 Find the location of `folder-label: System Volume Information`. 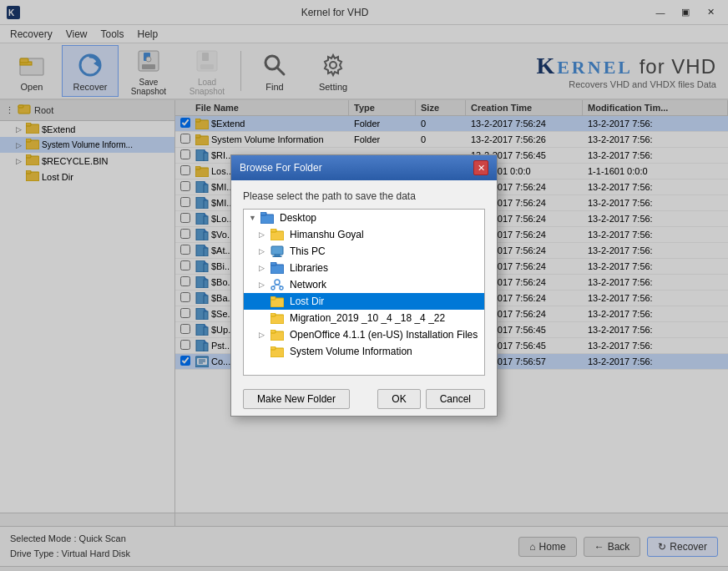

folder-label: System Volume Information is located at coordinates (351, 351).